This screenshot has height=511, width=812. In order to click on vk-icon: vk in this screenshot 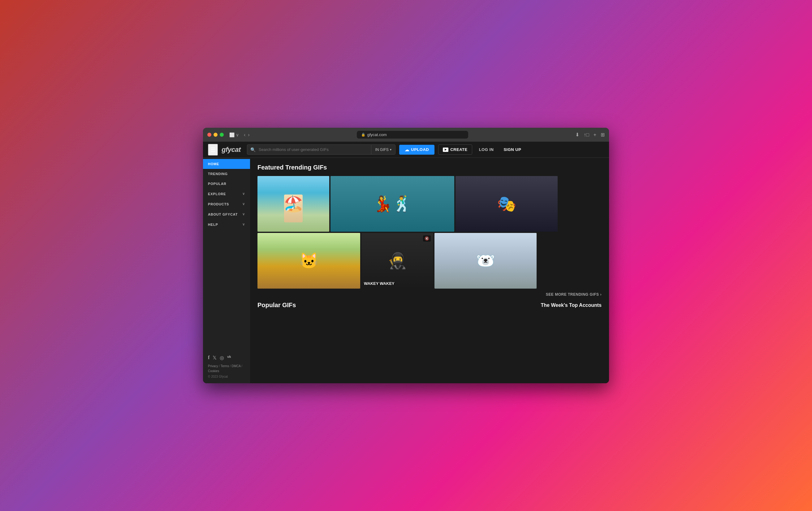, I will do `click(229, 358)`.